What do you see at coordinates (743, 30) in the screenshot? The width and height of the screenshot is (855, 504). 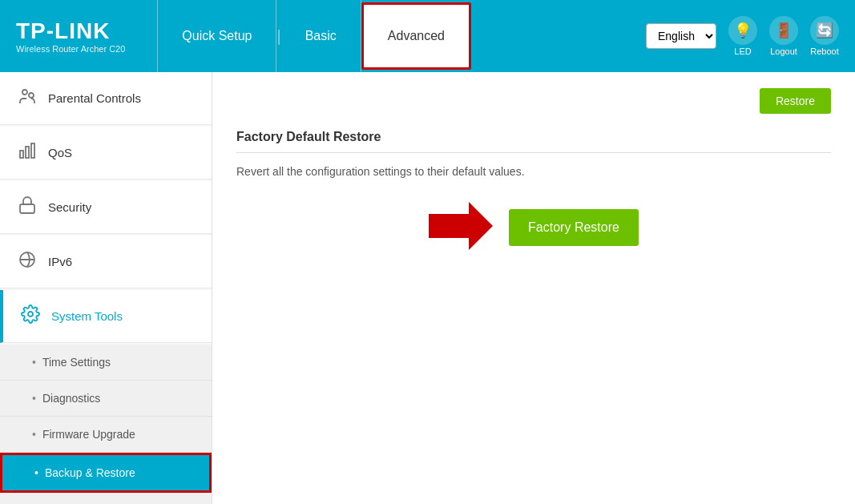 I see `led-icon: 💡` at bounding box center [743, 30].